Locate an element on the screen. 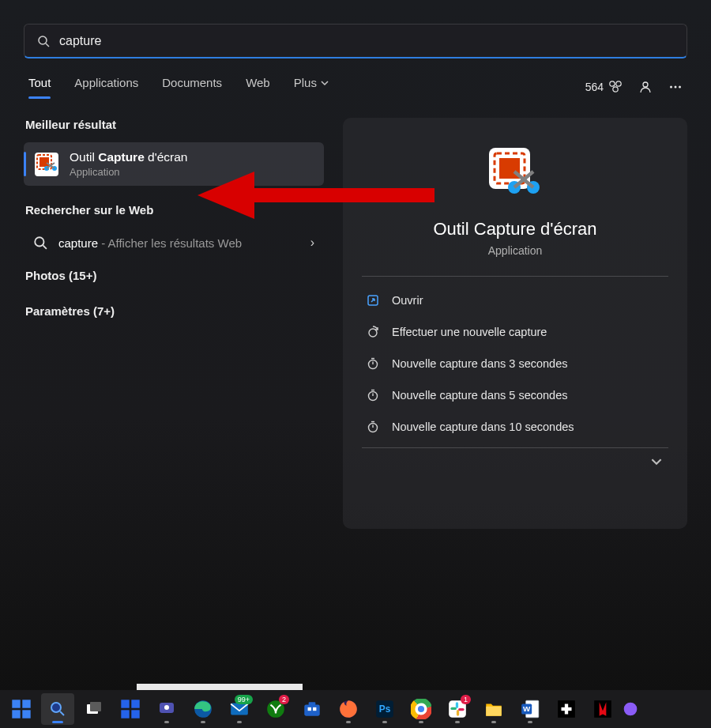  action-capture-5s-label: Nouvelle capture dans 5 secondes is located at coordinates (480, 395).